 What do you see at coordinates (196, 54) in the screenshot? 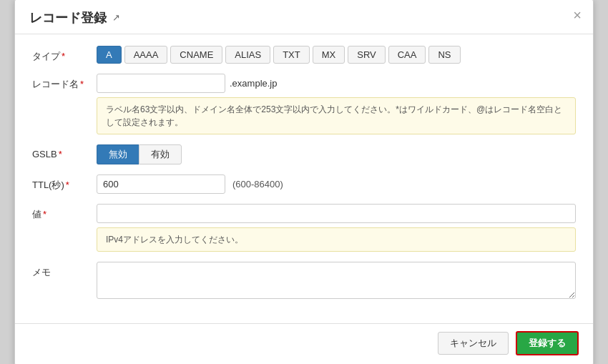
I see `type-btn-CNAME: CNAME` at bounding box center [196, 54].